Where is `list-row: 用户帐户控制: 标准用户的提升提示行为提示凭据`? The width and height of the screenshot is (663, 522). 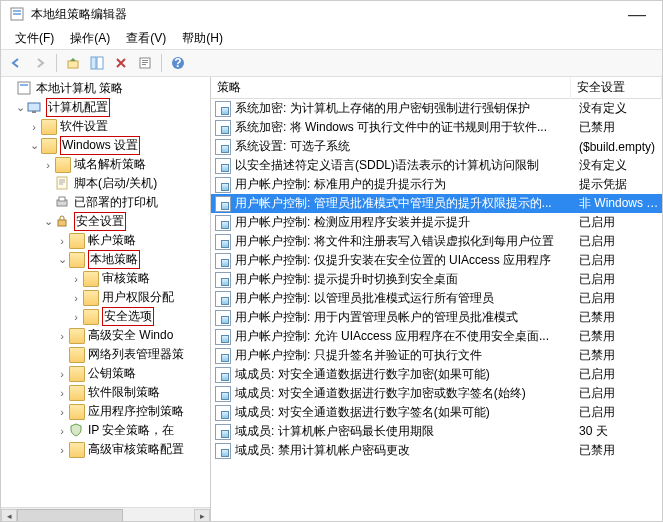
list-row: 用户帐户控制: 标准用户的提升提示行为提示凭据 is located at coordinates (436, 184).